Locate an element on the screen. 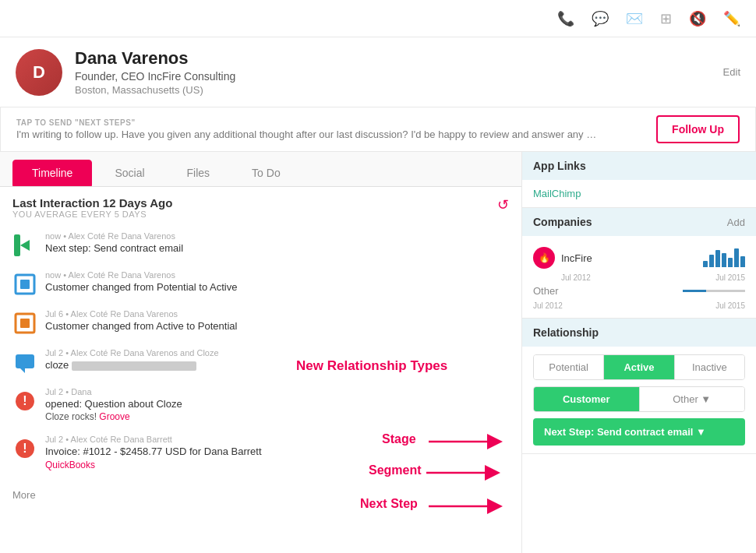 The height and width of the screenshot is (553, 756). incfire-name: IncFire is located at coordinates (629, 259).